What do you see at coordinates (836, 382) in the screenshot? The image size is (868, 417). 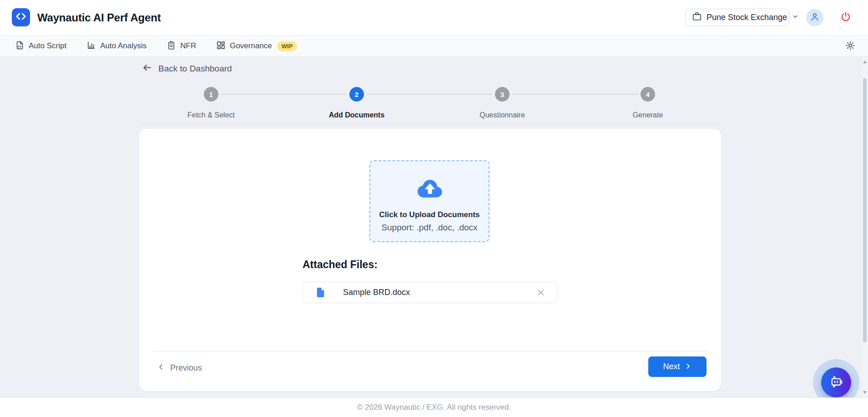 I see `chat-bot-icon` at bounding box center [836, 382].